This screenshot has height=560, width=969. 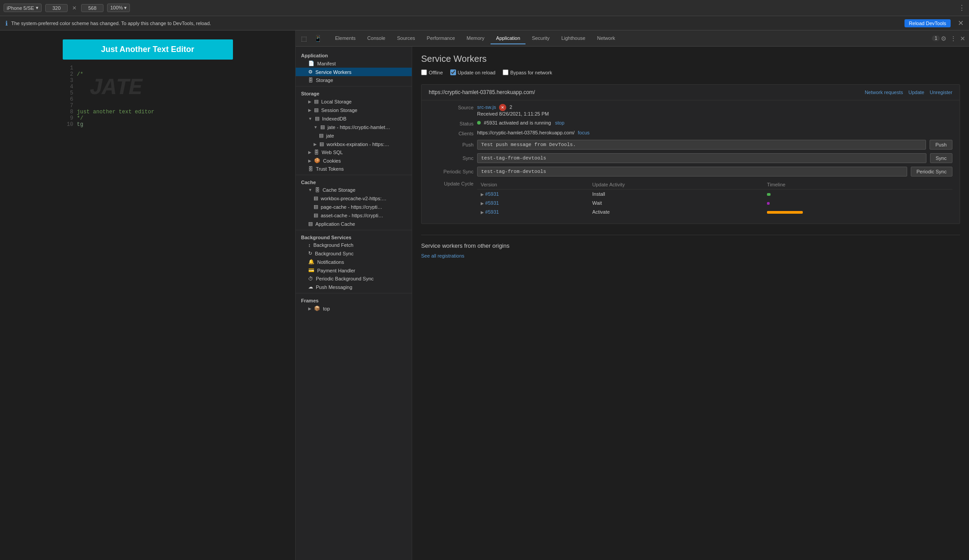 What do you see at coordinates (492, 203) in the screenshot?
I see `version-link-wait: #5931` at bounding box center [492, 203].